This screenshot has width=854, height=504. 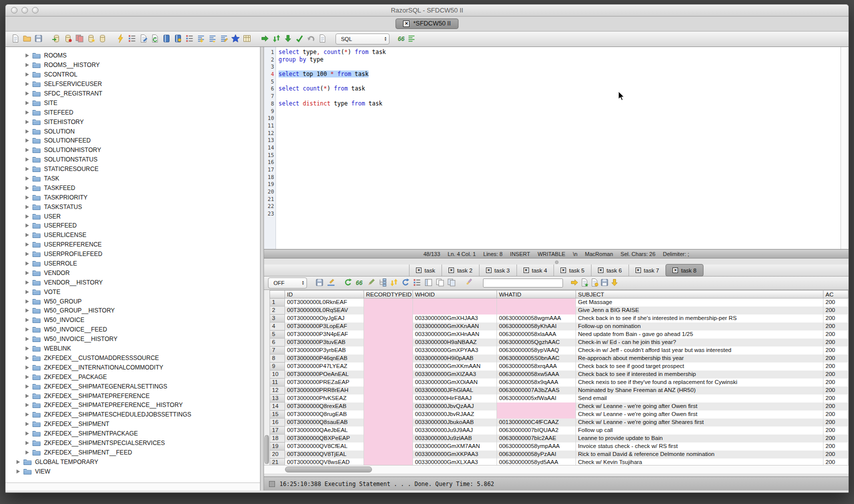 What do you see at coordinates (324, 366) in the screenshot?
I see `grid-cell: 00T3000000P47LYEAZ` at bounding box center [324, 366].